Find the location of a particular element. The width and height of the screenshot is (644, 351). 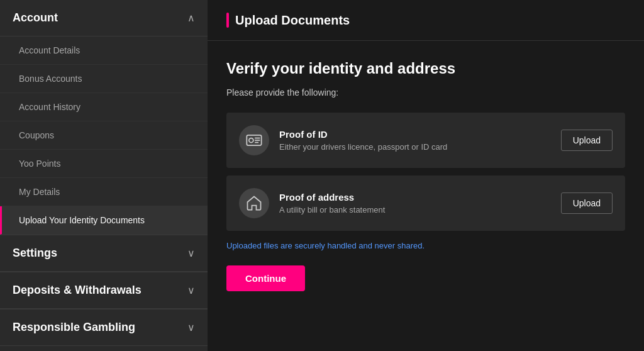

page-title: Upload Documents is located at coordinates (292, 20).